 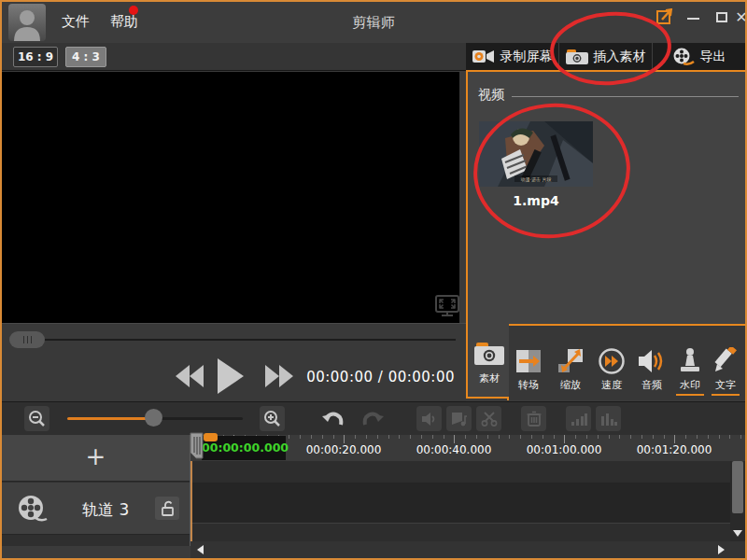 What do you see at coordinates (652, 385) in the screenshot?
I see `tool-audio-label: 音频` at bounding box center [652, 385].